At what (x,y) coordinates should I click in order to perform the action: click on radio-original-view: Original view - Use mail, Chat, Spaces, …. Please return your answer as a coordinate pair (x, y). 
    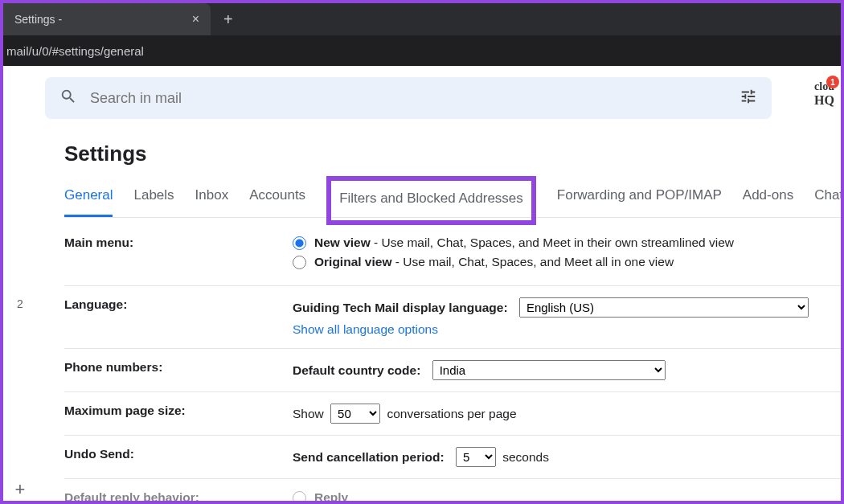
    Looking at the image, I should click on (568, 262).